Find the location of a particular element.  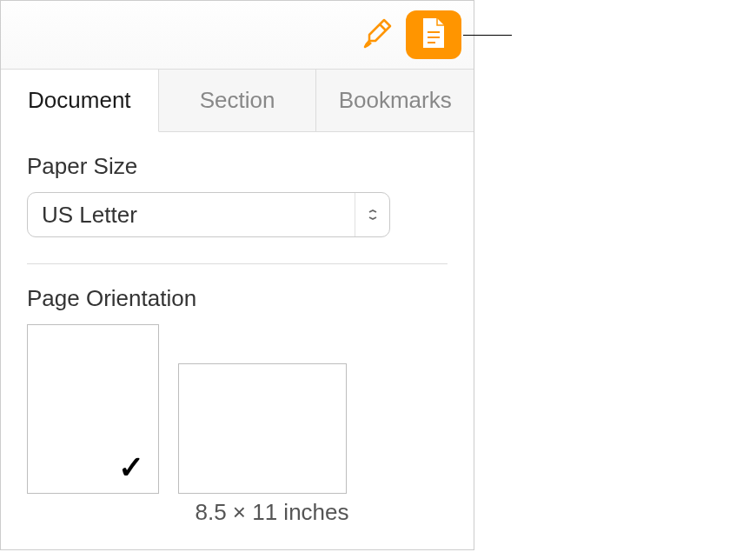

paper-size-label: Paper Size is located at coordinates (237, 167).